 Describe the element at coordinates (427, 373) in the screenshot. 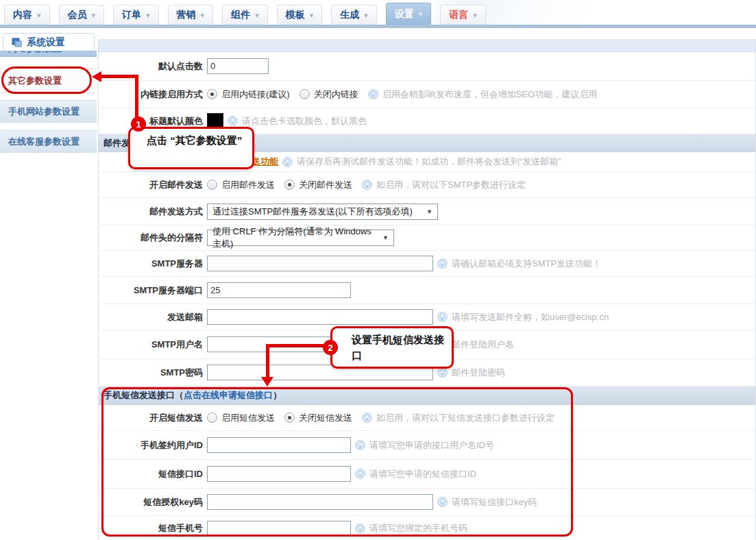

I see `row-smtp-password: SMTP密码 邮件登陆密码` at that location.